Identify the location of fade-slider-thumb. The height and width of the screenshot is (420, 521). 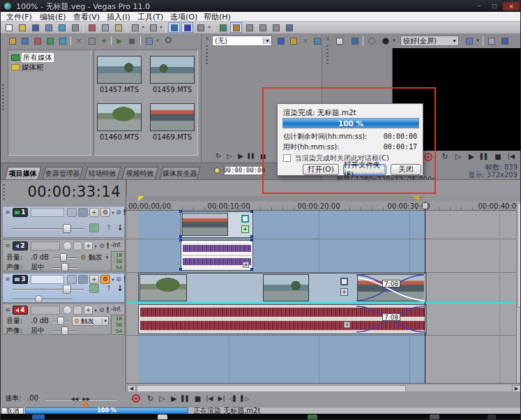
(39, 299).